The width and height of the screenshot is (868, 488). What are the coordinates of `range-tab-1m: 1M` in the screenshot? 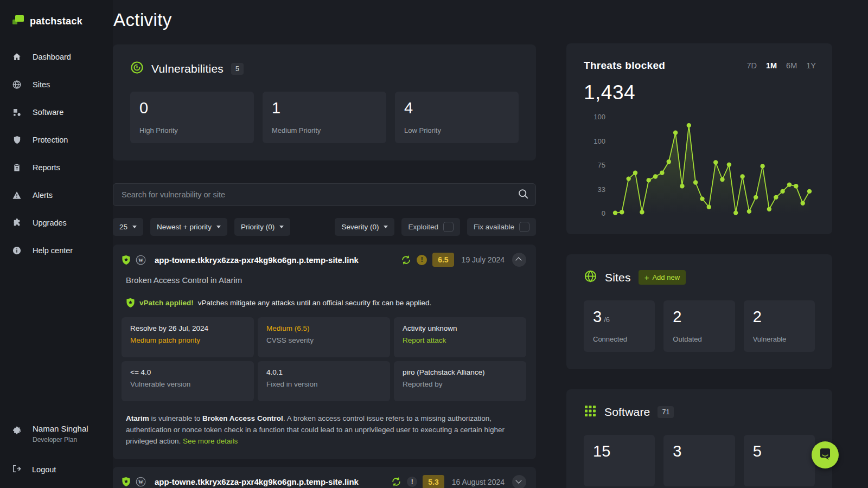 It's located at (771, 66).